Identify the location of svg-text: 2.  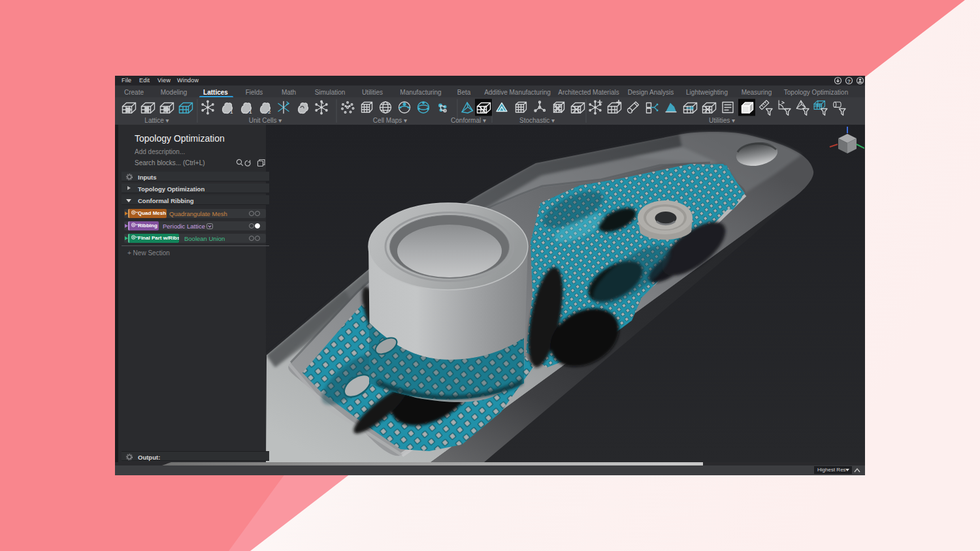
(269, 112).